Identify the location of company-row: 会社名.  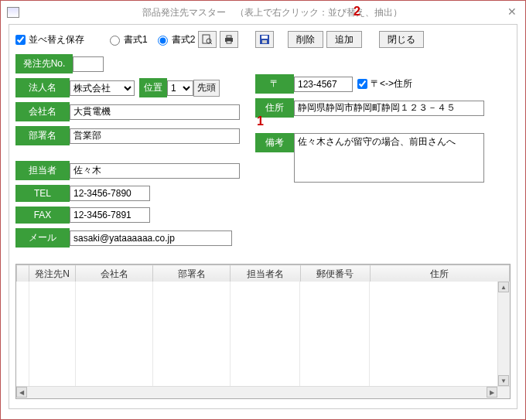
(132, 111).